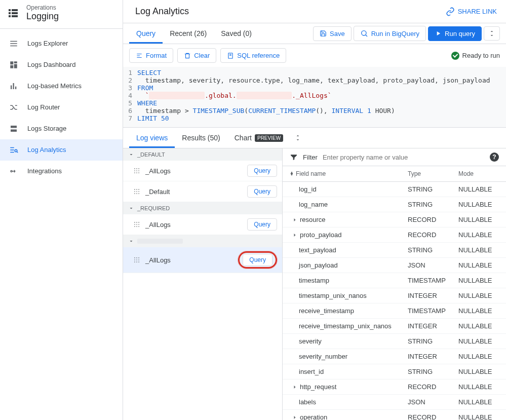 This screenshot has width=506, height=420. I want to click on field-name: timestamp, so click(314, 281).